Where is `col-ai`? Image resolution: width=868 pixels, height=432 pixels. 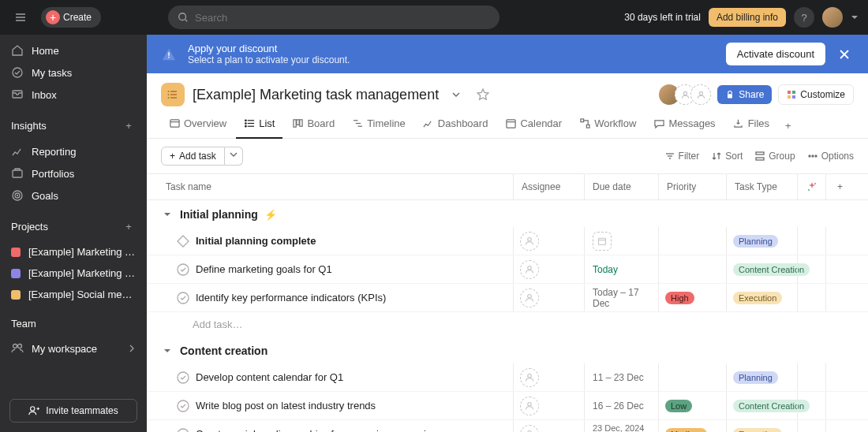 col-ai is located at coordinates (811, 187).